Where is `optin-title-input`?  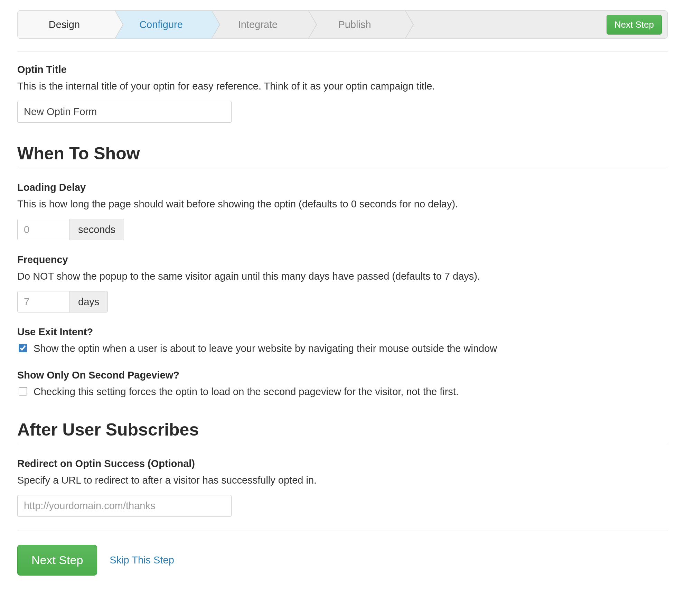
optin-title-input is located at coordinates (124, 112).